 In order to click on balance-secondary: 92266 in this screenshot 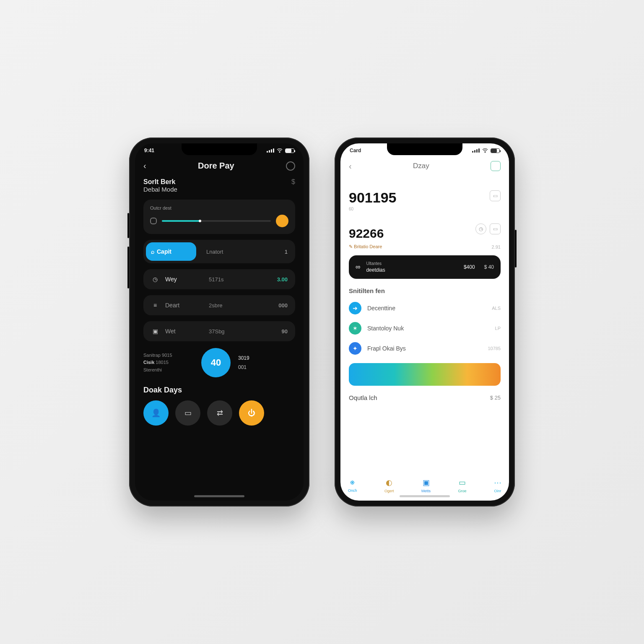, I will do `click(366, 234)`.